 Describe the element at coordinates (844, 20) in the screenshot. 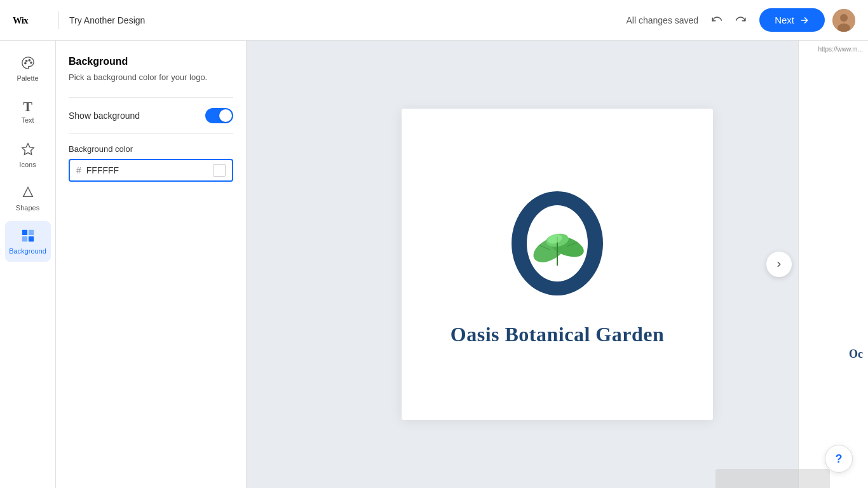

I see `avatar` at that location.